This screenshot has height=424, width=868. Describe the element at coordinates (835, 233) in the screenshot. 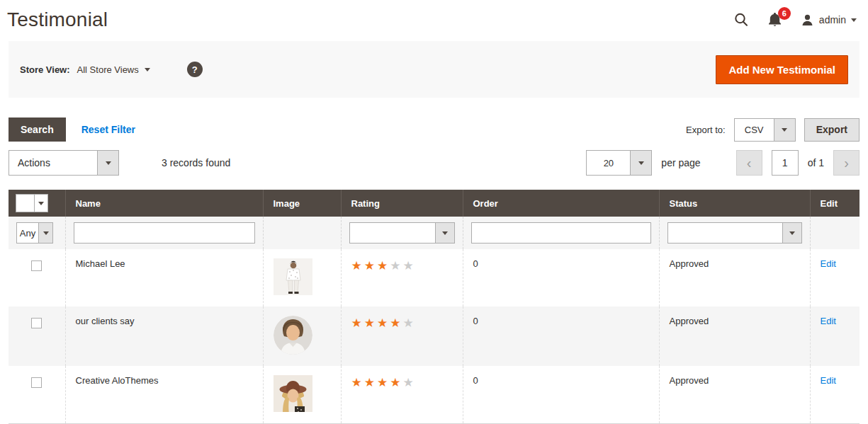

I see `edit-filter-cell` at that location.